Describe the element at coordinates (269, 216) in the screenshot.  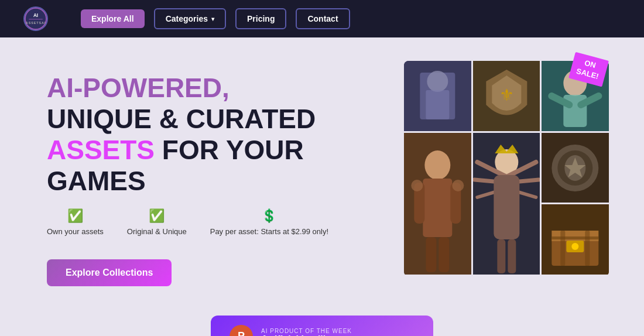
I see `dollar-icon: 💲` at that location.